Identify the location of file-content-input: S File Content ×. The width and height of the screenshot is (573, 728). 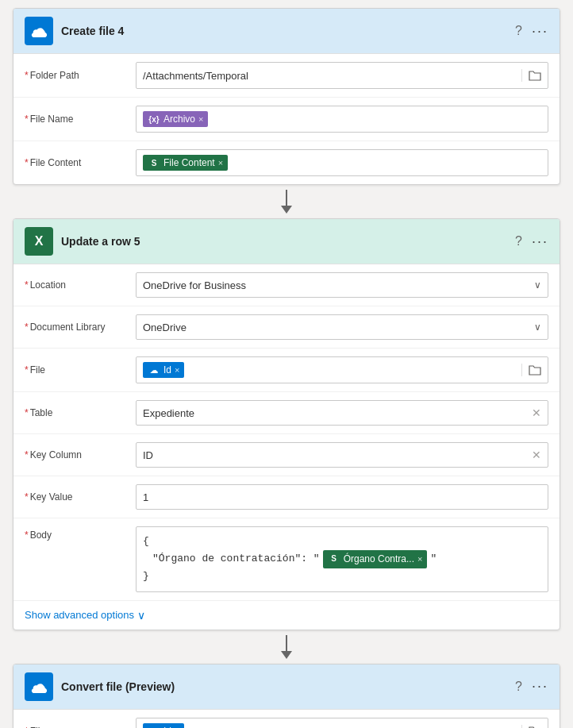
(342, 163).